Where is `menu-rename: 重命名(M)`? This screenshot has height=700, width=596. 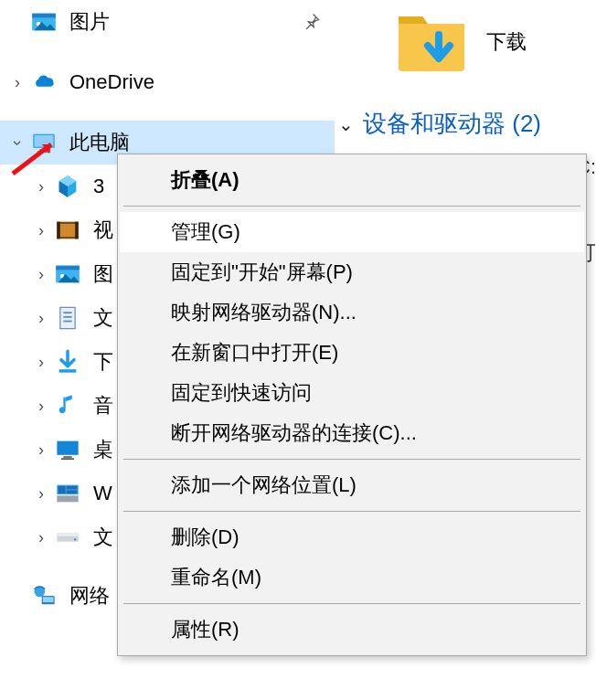
menu-rename: 重命名(M) is located at coordinates (352, 578).